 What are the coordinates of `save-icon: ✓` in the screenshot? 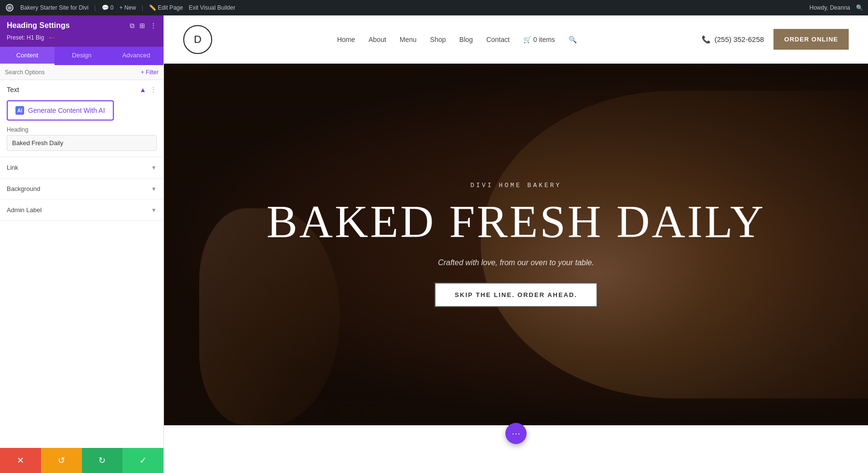 It's located at (143, 460).